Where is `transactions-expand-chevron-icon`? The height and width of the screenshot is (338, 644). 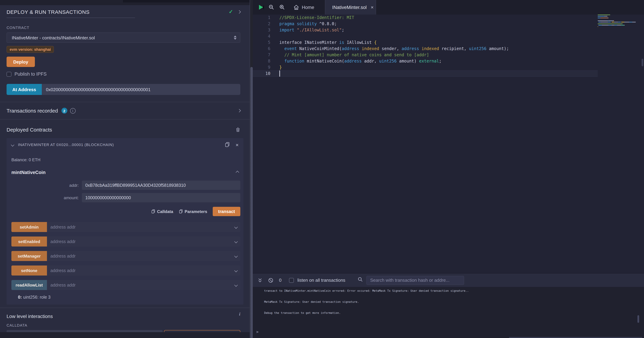 transactions-expand-chevron-icon is located at coordinates (239, 111).